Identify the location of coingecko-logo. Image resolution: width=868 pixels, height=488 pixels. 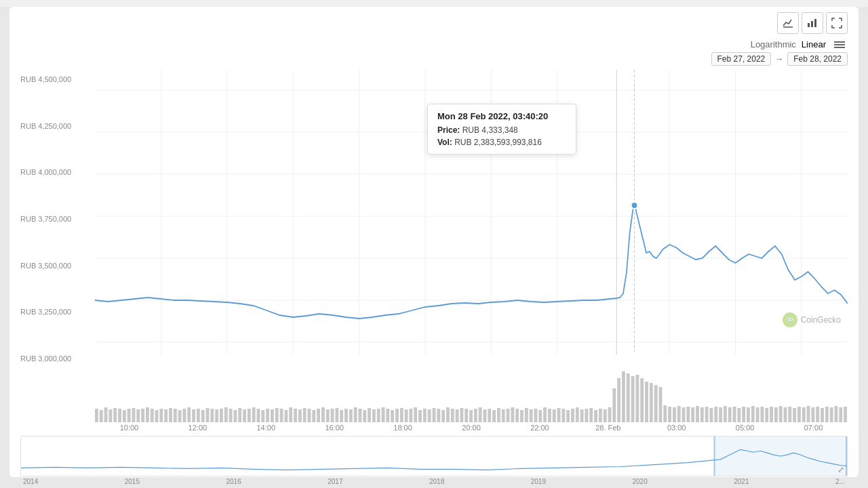
(790, 320).